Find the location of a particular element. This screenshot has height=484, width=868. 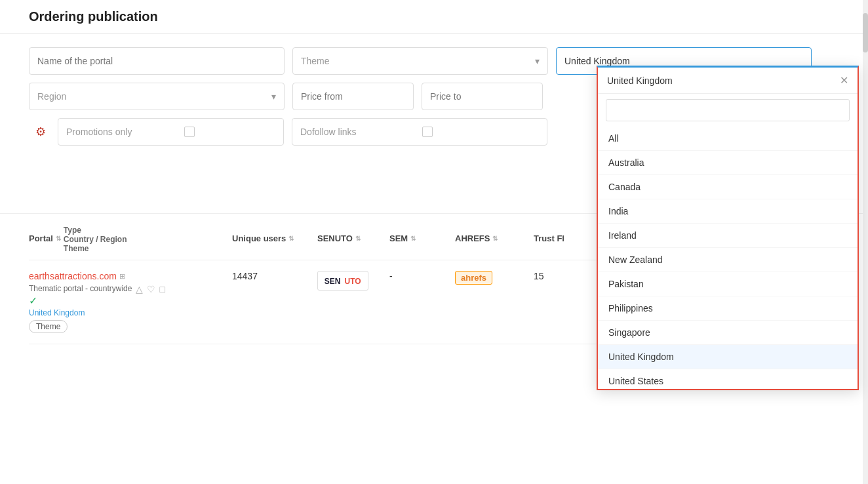

external-link-icon: ⊞ is located at coordinates (122, 277).